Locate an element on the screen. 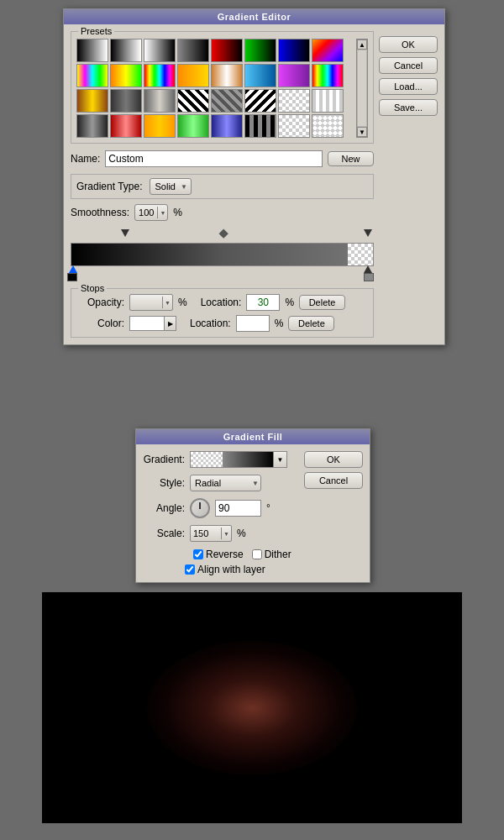 The height and width of the screenshot is (840, 504). scale-pct: % is located at coordinates (242, 533).